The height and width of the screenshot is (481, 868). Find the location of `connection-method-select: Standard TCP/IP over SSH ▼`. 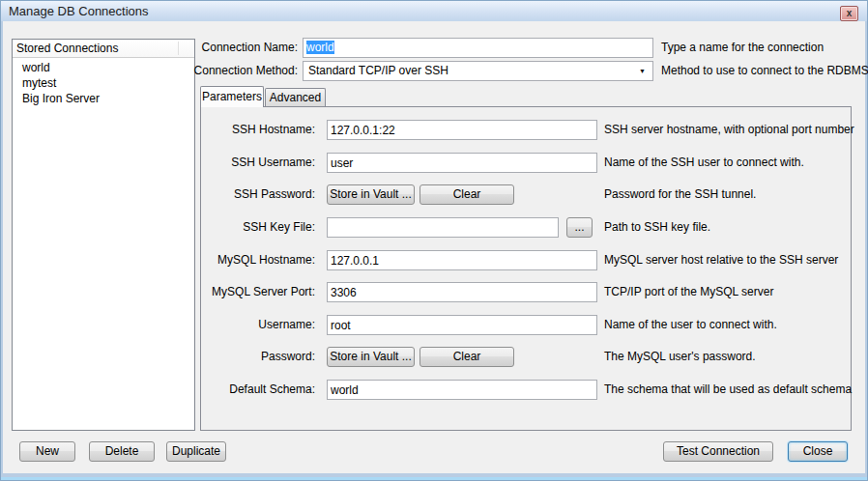

connection-method-select: Standard TCP/IP over SSH ▼ is located at coordinates (477, 71).